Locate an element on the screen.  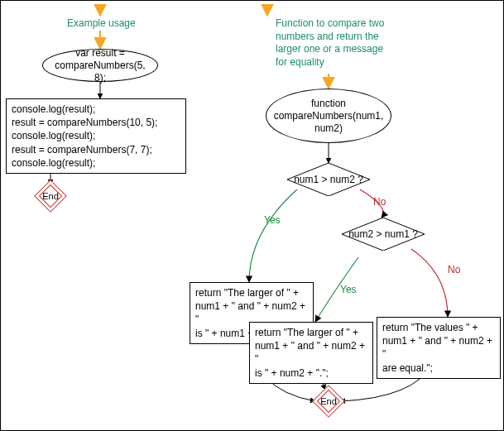
node-start-right-text: function compareNumbers(num1, num2) is located at coordinates (329, 116).